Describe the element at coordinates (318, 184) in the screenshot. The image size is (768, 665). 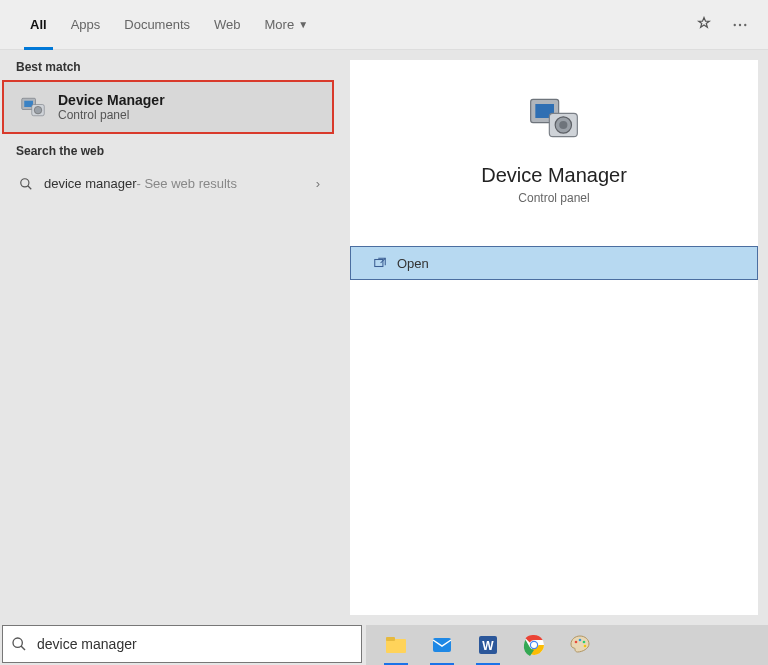
I see `chevron-right-icon: ›` at that location.